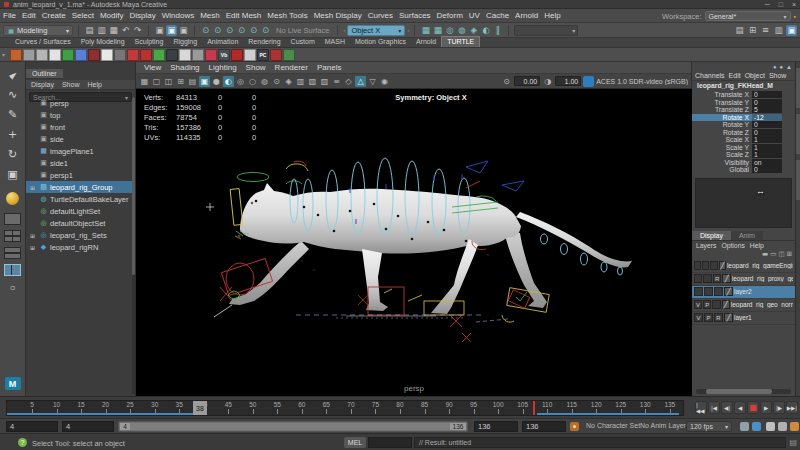 This screenshot has width=800, height=450. What do you see at coordinates (185, 42) in the screenshot?
I see `shelf-tab: Rigging` at bounding box center [185, 42].